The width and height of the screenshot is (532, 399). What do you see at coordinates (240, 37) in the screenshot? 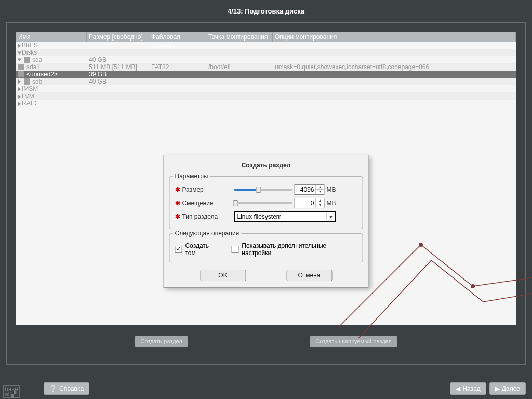
I see `col-mount: Точка монтирования` at bounding box center [240, 37].